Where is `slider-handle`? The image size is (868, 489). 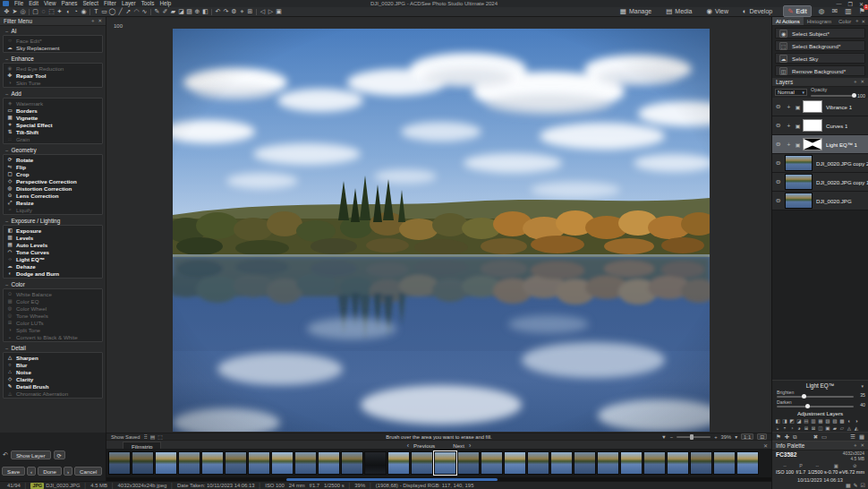 slider-handle is located at coordinates (804, 396).